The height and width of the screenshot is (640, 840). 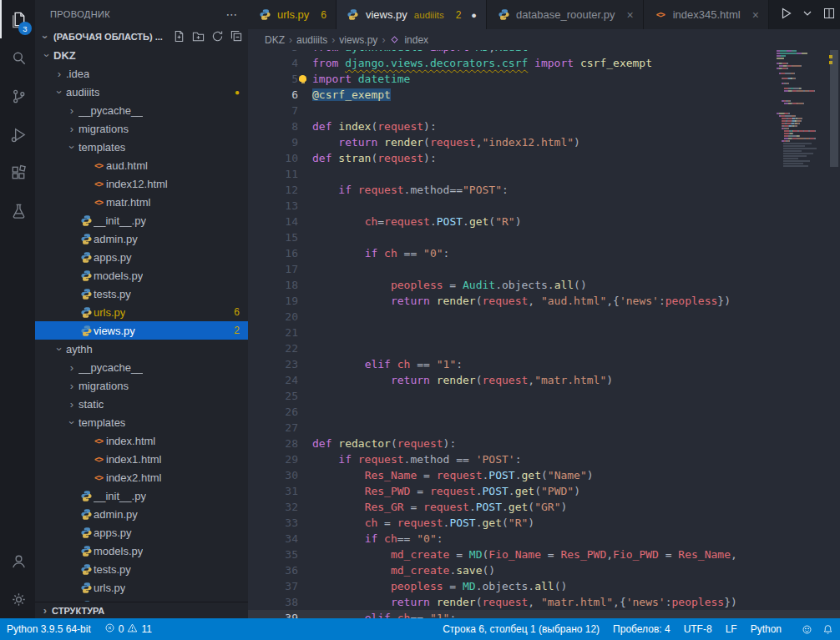 What do you see at coordinates (142, 459) in the screenshot?
I see `tree-item-index1.html: ›<>index1.html` at bounding box center [142, 459].